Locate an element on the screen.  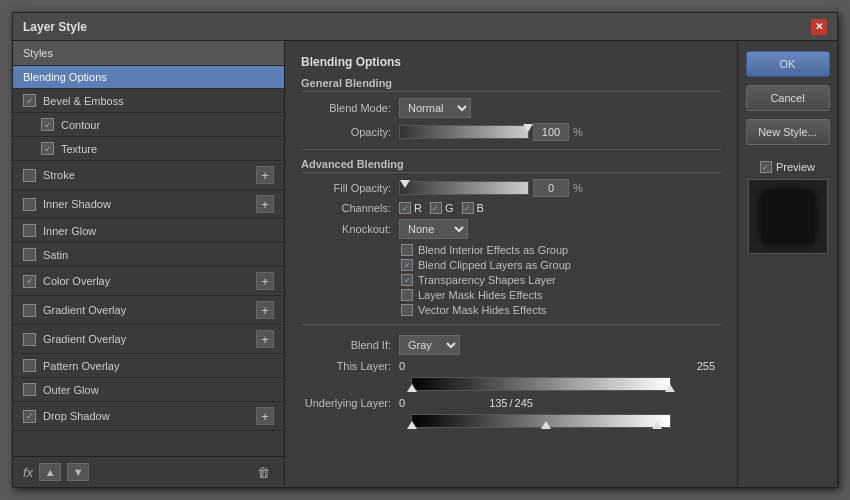
pattern-overlay-checkbox is located at coordinates (30, 366).